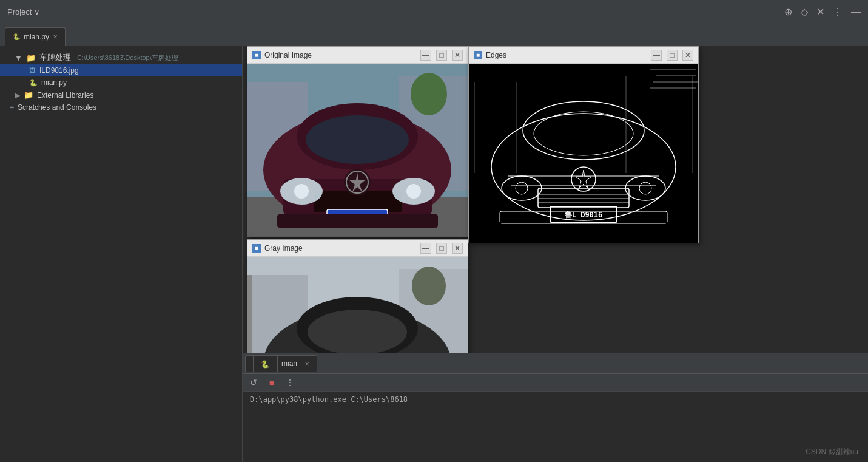  Describe the element at coordinates (289, 364) in the screenshot. I see `run-tab-label: mian` at that location.